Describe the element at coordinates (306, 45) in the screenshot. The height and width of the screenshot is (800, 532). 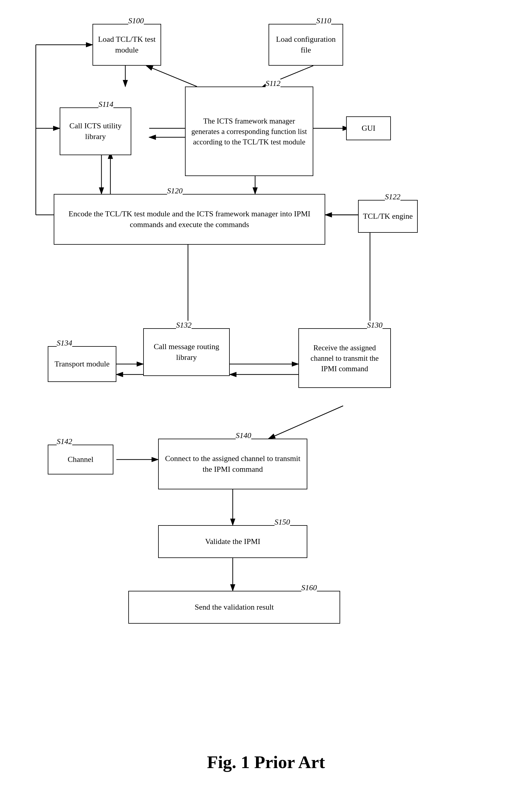
I see `s110-text: Load configuration file` at that location.